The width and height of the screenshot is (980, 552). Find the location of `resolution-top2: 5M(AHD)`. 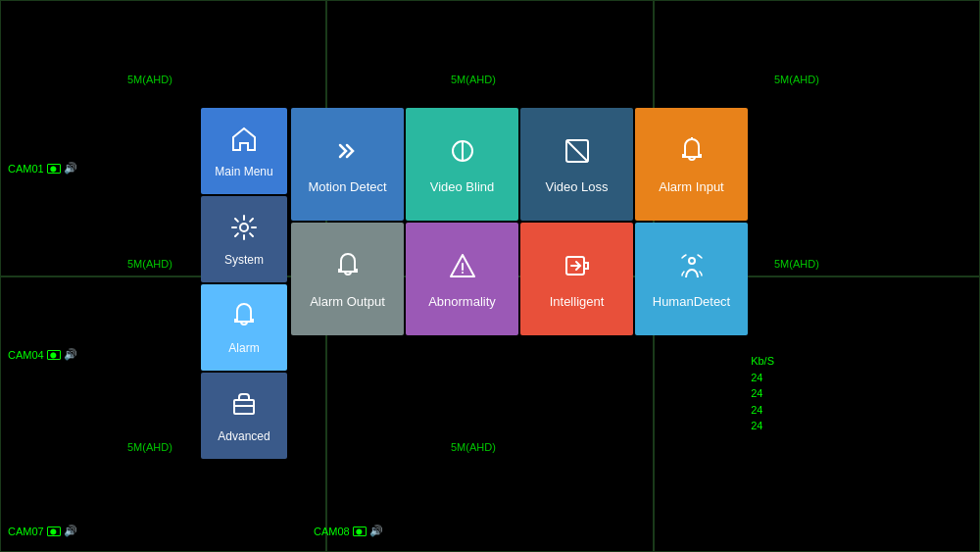

resolution-top2: 5M(AHD) is located at coordinates (473, 79).